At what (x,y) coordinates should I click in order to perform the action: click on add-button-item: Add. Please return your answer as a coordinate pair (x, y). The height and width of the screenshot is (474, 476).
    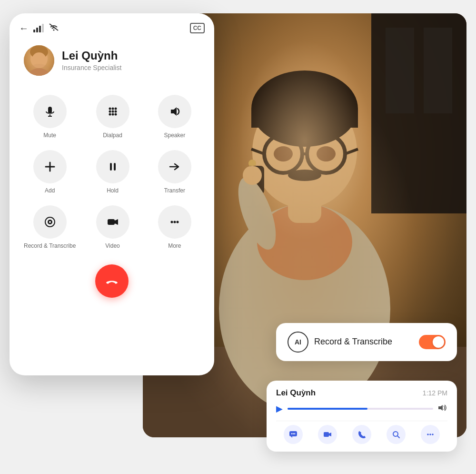
    Looking at the image, I should click on (50, 172).